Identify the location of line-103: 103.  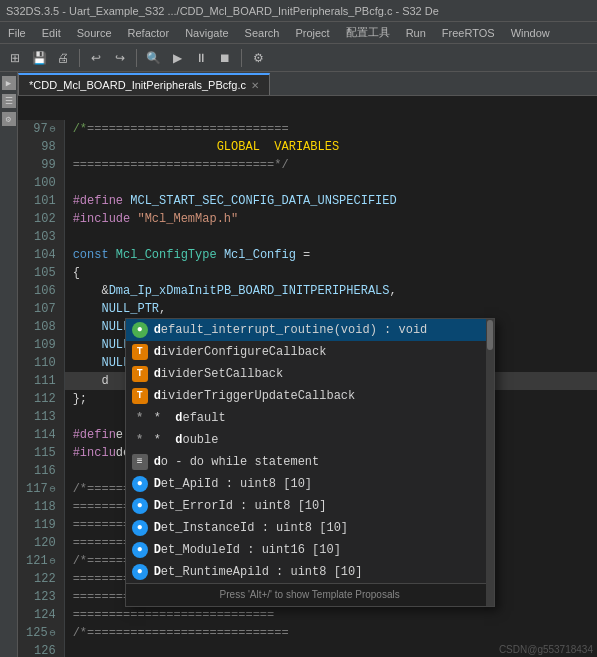
(41, 237).